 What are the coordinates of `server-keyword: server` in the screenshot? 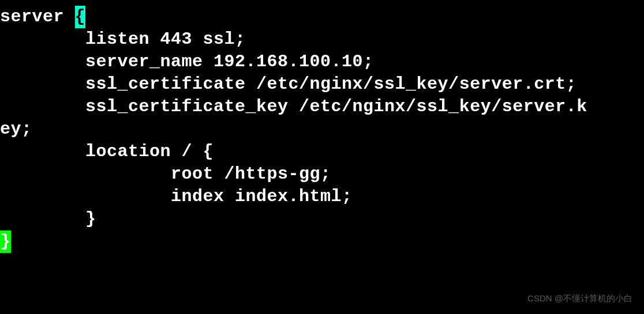 It's located at (38, 17).